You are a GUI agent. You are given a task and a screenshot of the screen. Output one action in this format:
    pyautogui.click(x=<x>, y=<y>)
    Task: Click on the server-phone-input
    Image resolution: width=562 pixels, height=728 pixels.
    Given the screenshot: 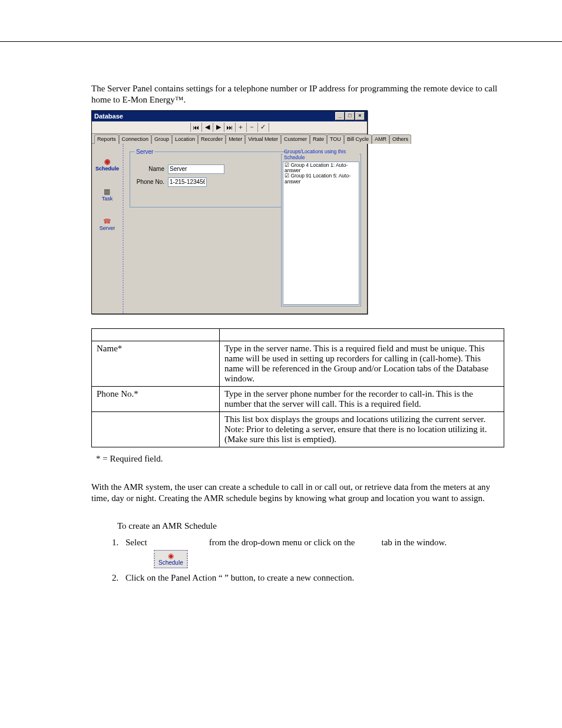 What is the action you would take?
    pyautogui.click(x=187, y=182)
    